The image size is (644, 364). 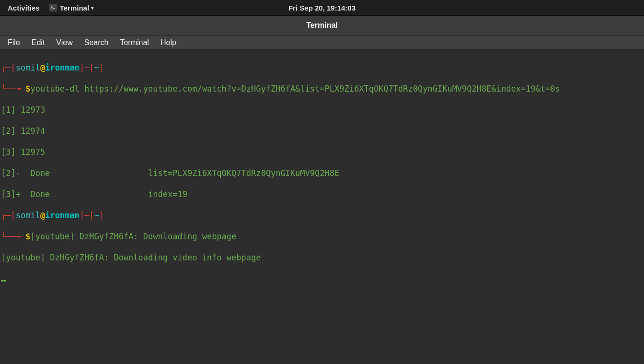 I want to click on top-bar-app-label: Terminal, so click(x=75, y=8).